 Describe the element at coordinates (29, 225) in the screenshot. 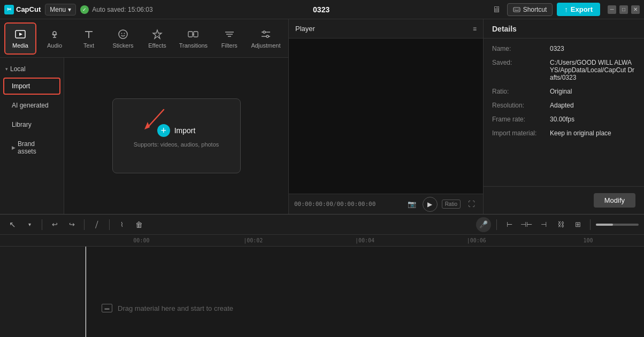

I see `select-dropdown-button: ▾` at that location.